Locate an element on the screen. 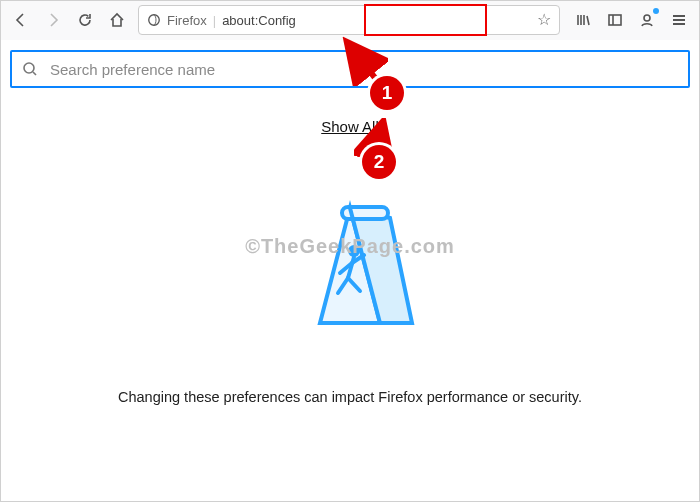 This screenshot has height=502, width=700. back-button is located at coordinates (21, 20).